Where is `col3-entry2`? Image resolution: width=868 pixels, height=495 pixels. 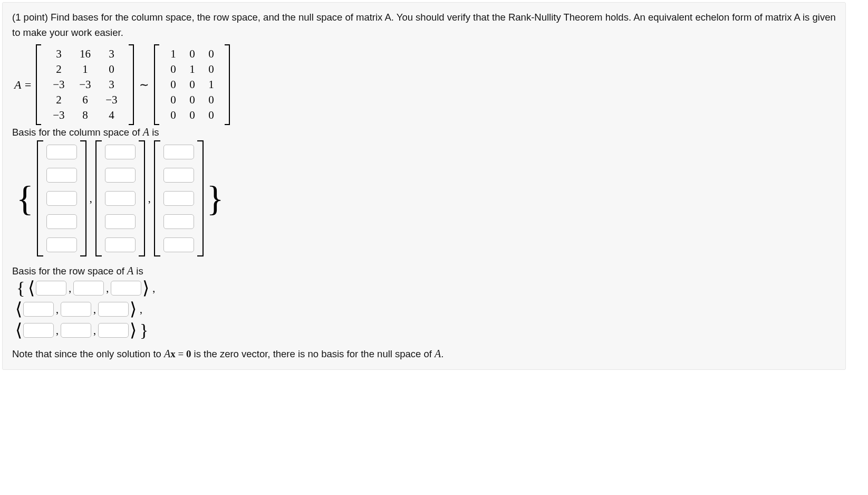 col3-entry2 is located at coordinates (179, 175).